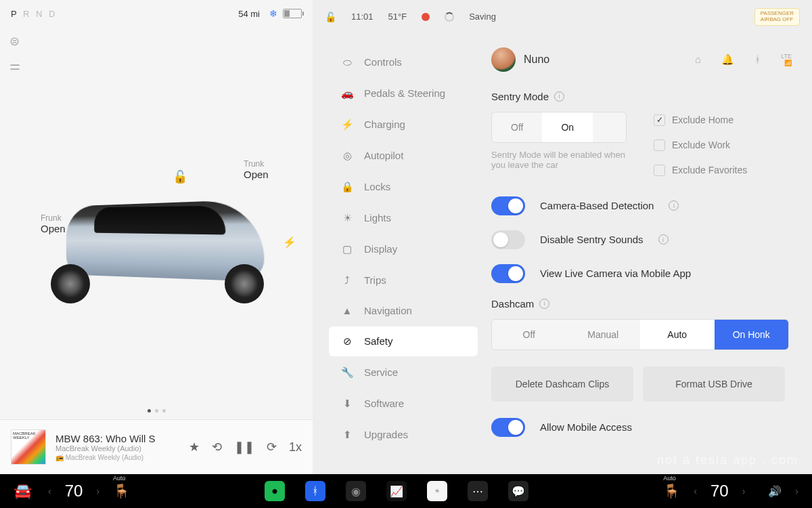 The width and height of the screenshot is (812, 508). I want to click on car-icon: 🚘, so click(23, 491).